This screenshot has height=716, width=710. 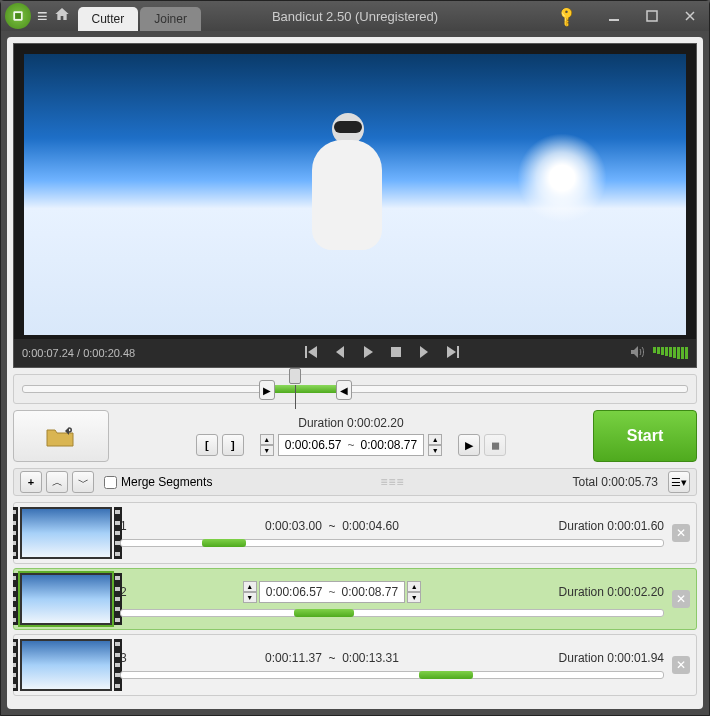 What do you see at coordinates (495, 445) in the screenshot?
I see `snapshot-button: ◼` at bounding box center [495, 445].